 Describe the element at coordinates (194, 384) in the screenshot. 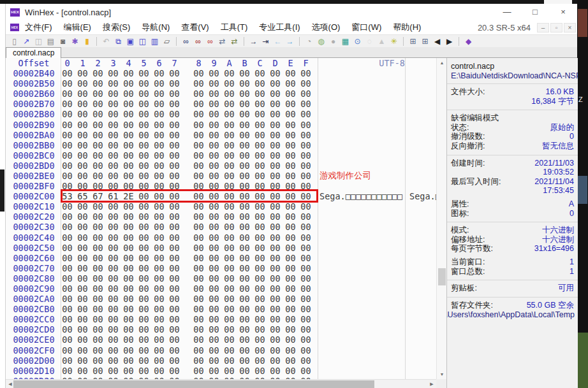

I see `horizontal-scrollbar-thumb` at that location.